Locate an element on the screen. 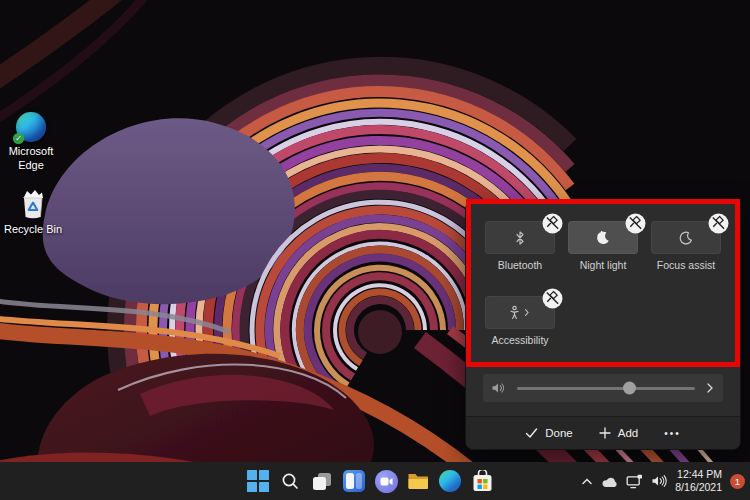  store-button is located at coordinates (482, 481).